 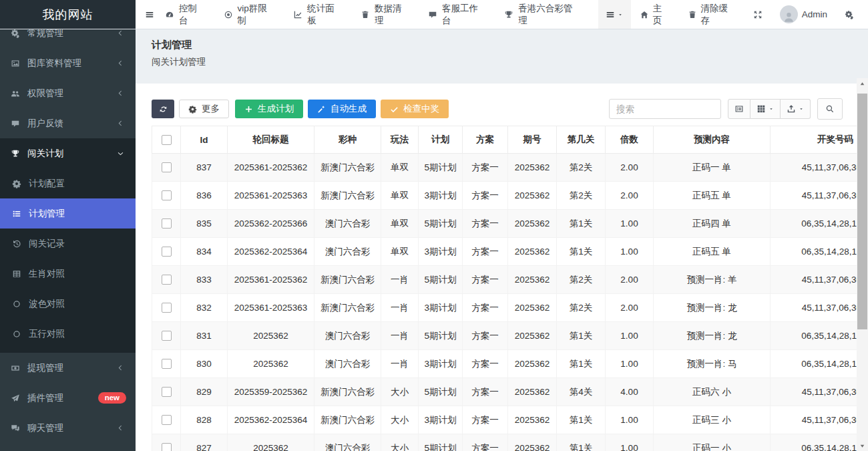 What do you see at coordinates (712, 280) in the screenshot?
I see `table-cell: 预测一肖: 羊` at bounding box center [712, 280].